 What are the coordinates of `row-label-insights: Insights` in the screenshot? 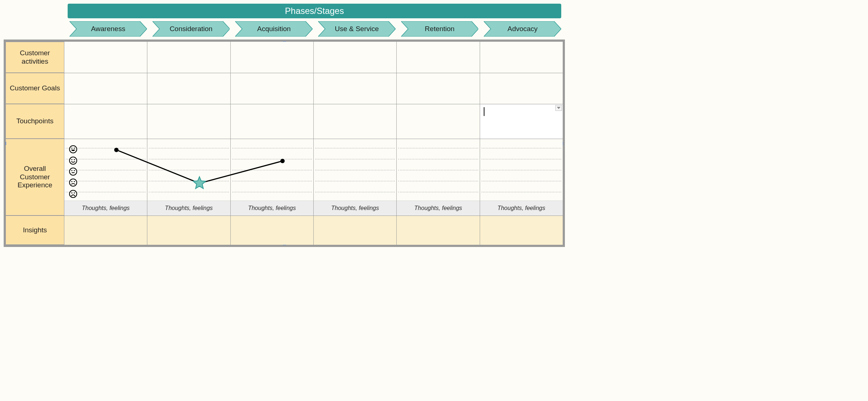 It's located at (35, 230).